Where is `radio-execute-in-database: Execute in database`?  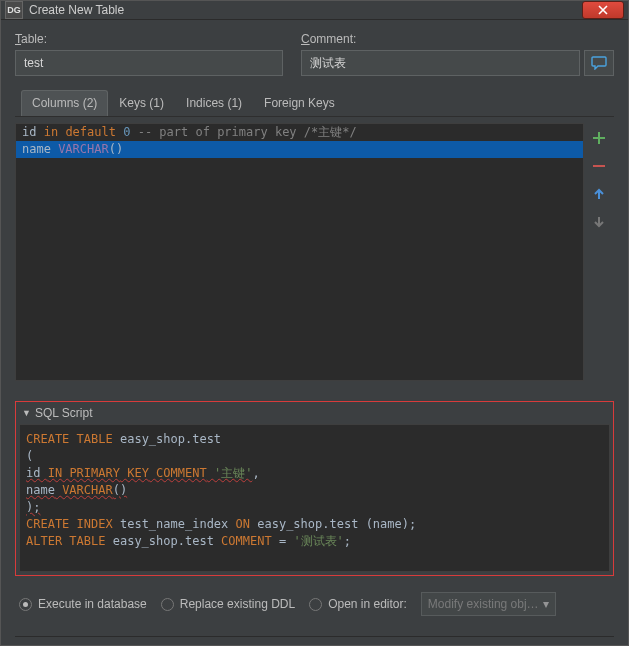
radio-execute-in-database: Execute in database is located at coordinates (83, 604).